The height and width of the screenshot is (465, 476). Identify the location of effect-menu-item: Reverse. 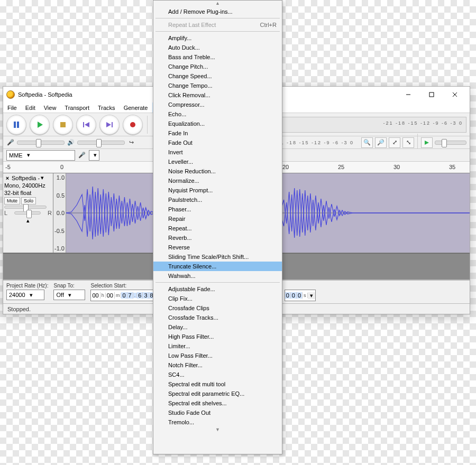
(218, 247).